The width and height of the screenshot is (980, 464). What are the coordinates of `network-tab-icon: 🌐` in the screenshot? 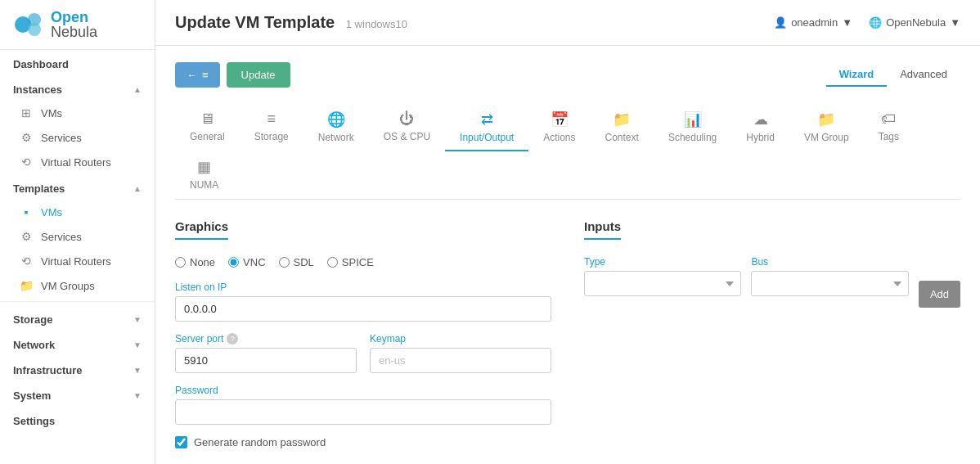 It's located at (336, 119).